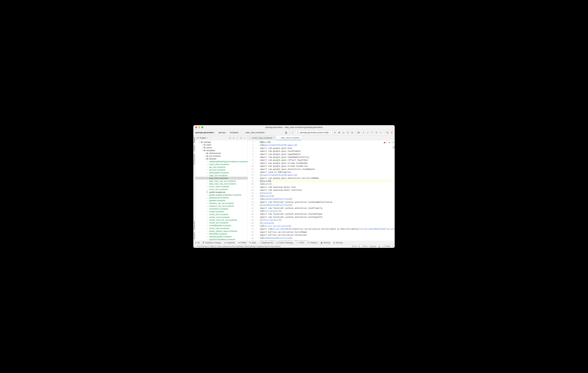 The image size is (588, 373). What do you see at coordinates (221, 181) in the screenshot?
I see `tree-row: data_class_opt_var.mustache` at bounding box center [221, 181].